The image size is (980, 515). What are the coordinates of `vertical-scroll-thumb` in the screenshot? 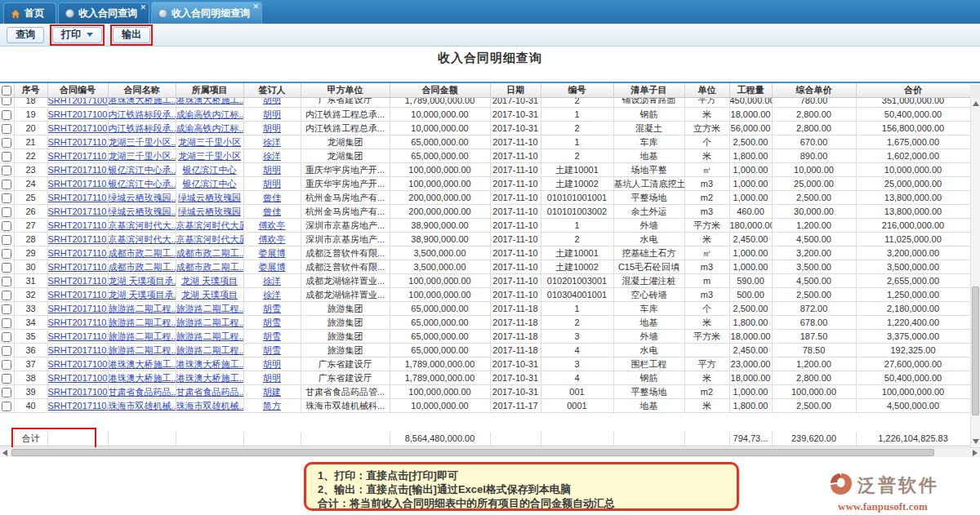 It's located at (975, 351).